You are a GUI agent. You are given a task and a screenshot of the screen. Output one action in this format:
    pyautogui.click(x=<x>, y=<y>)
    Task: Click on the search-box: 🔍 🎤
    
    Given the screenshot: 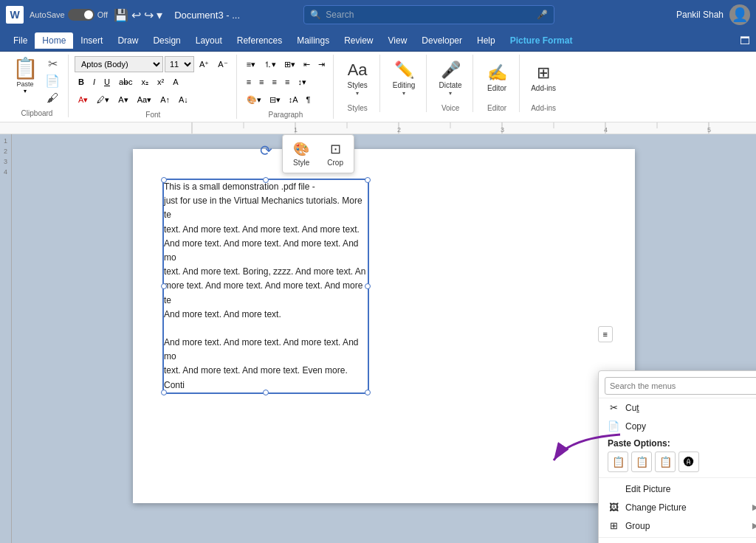 What is the action you would take?
    pyautogui.click(x=429, y=15)
    